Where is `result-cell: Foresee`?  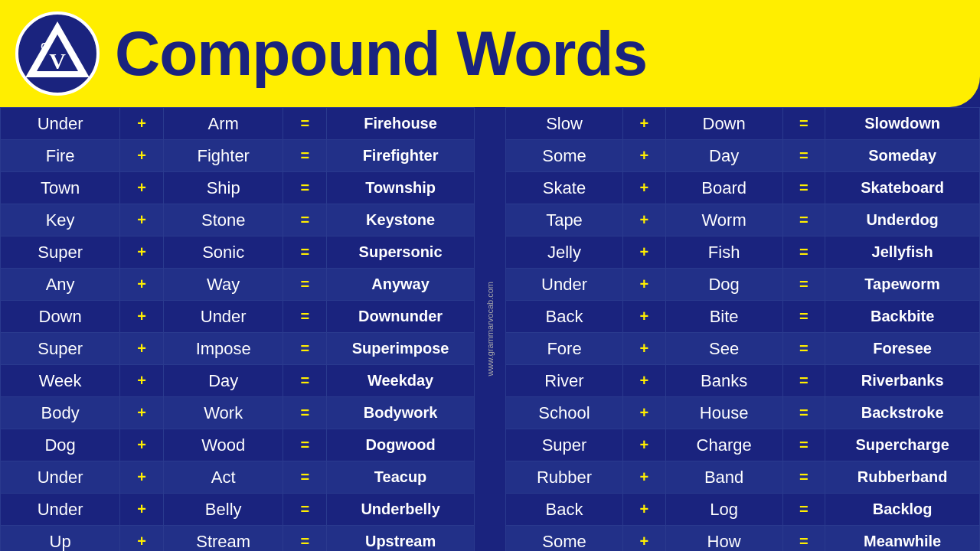
result-cell: Foresee is located at coordinates (903, 349).